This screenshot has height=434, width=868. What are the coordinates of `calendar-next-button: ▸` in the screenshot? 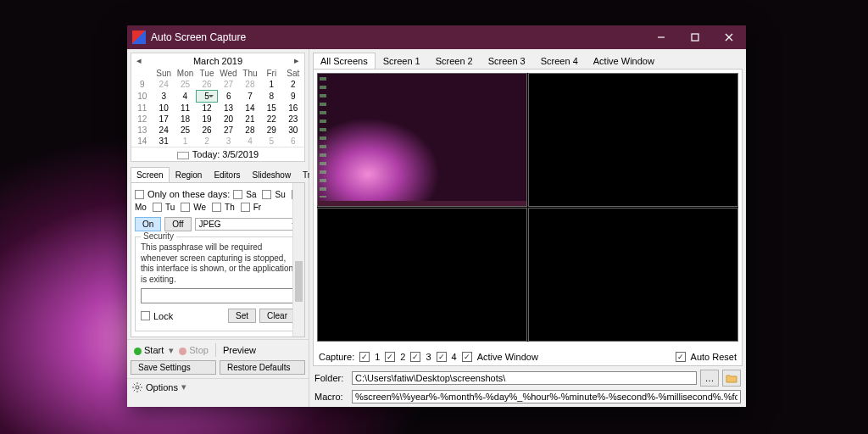 It's located at (297, 61).